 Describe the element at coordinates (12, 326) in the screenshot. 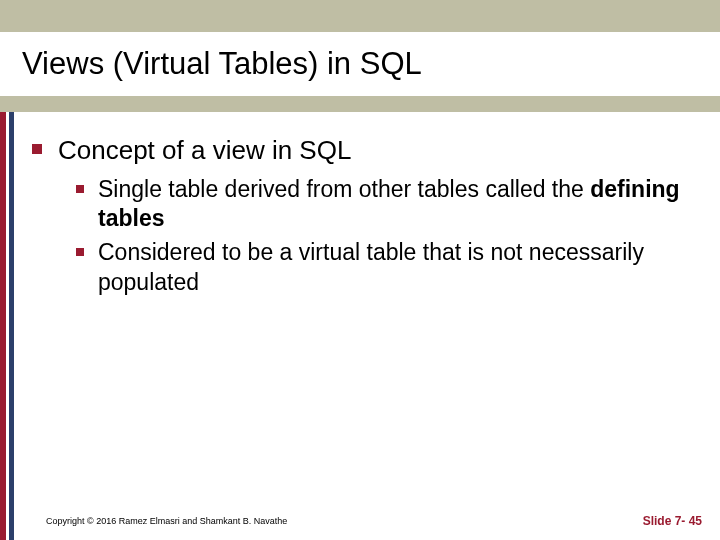

I see `stripe-blue` at that location.